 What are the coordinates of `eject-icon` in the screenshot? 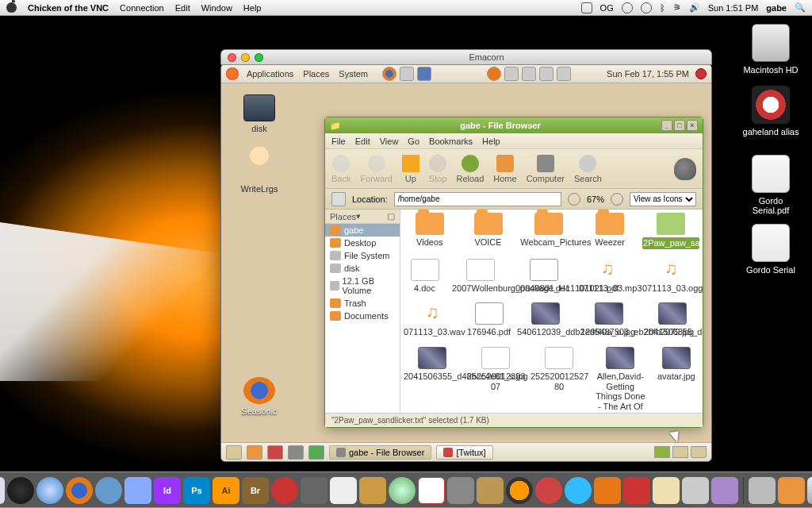 It's located at (646, 8).